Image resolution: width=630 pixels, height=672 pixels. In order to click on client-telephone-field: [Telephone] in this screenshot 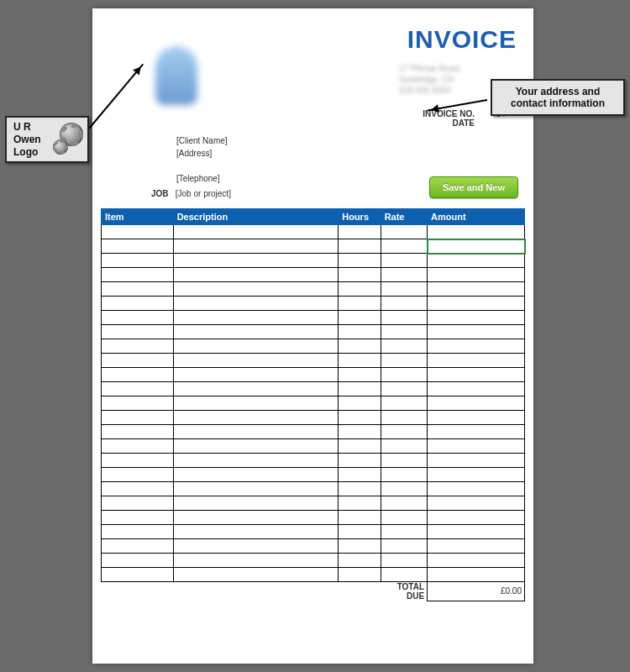, I will do `click(202, 178)`.